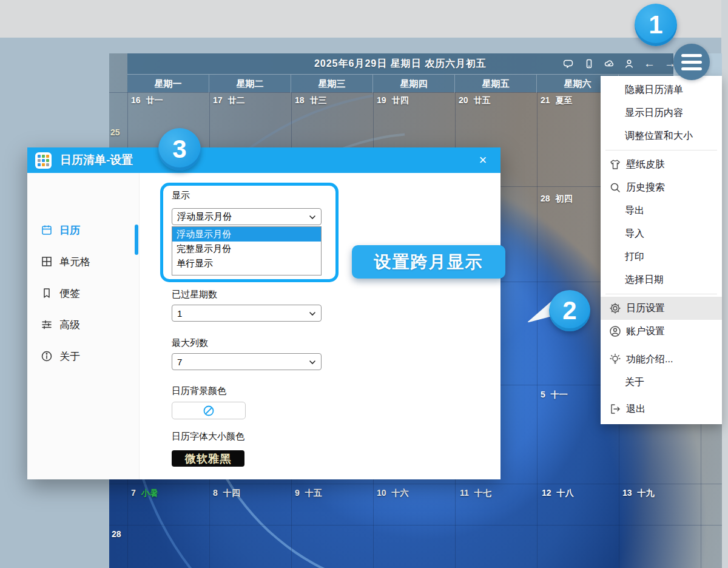 The image size is (728, 568). Describe the element at coordinates (724, 284) in the screenshot. I see `right-strip` at that location.